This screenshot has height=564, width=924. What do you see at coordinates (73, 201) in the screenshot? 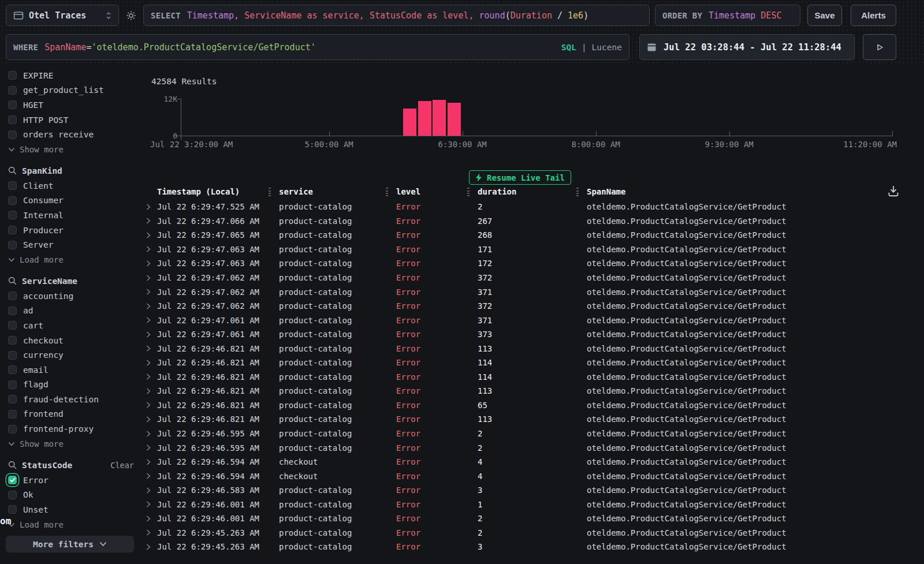
I see `facet-item: Consumer` at bounding box center [73, 201].